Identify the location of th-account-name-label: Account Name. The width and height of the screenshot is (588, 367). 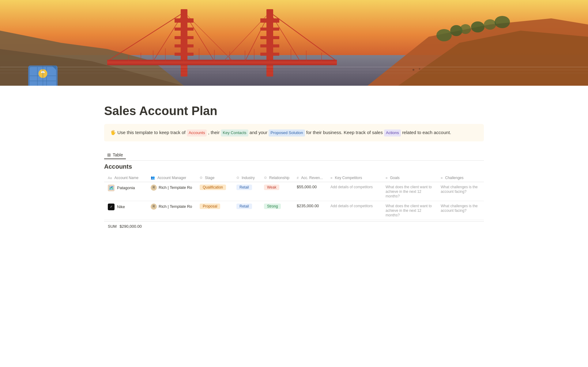
(126, 178).